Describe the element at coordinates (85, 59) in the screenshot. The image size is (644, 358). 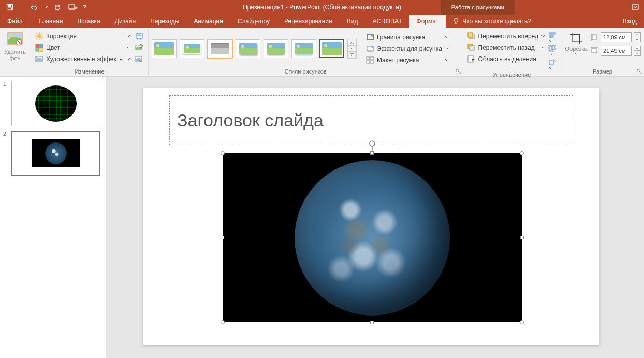
I see `artistic-label: Художественные эффекты` at that location.